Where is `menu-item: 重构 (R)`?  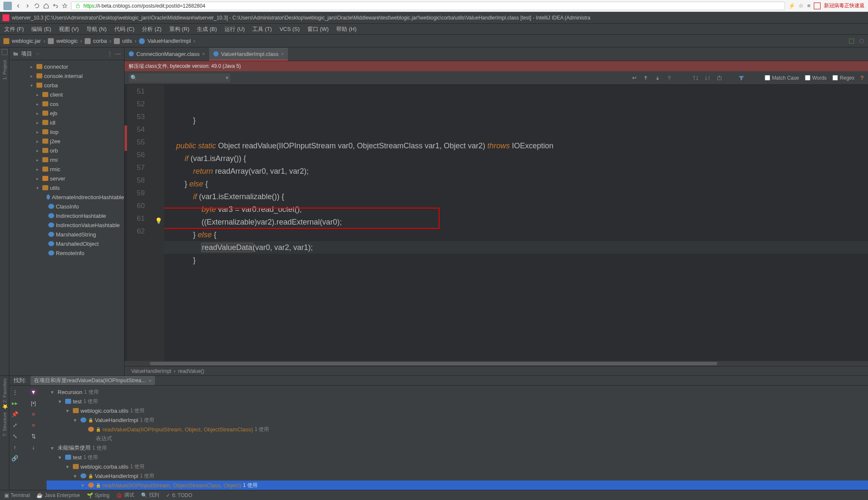
menu-item: 重构 (R) is located at coordinates (180, 29).